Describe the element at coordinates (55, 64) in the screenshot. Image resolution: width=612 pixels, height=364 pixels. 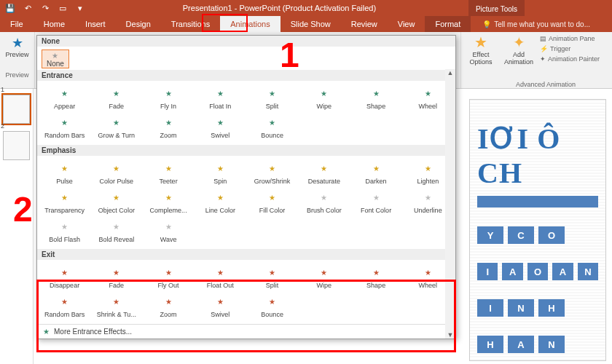
I see `none-label: None` at that location.